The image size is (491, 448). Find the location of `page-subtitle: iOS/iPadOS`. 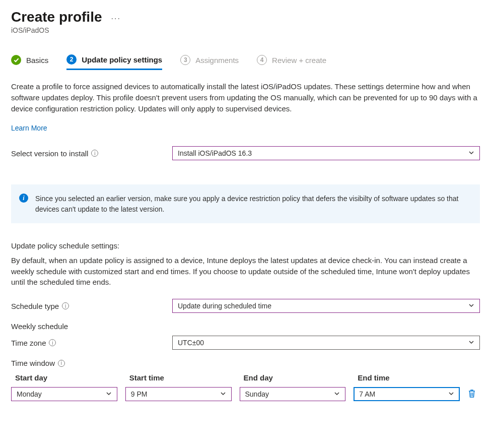

page-subtitle: iOS/iPadOS is located at coordinates (246, 30).